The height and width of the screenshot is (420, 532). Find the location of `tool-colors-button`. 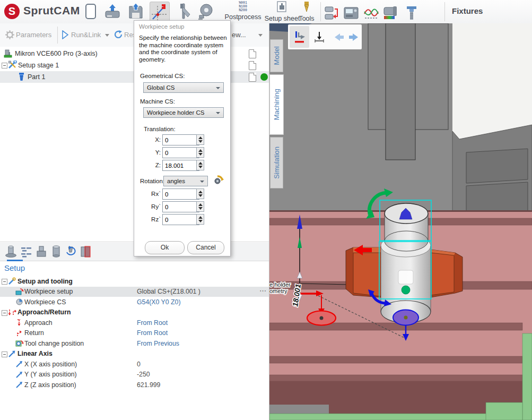

tool-colors-button is located at coordinates (390, 13).